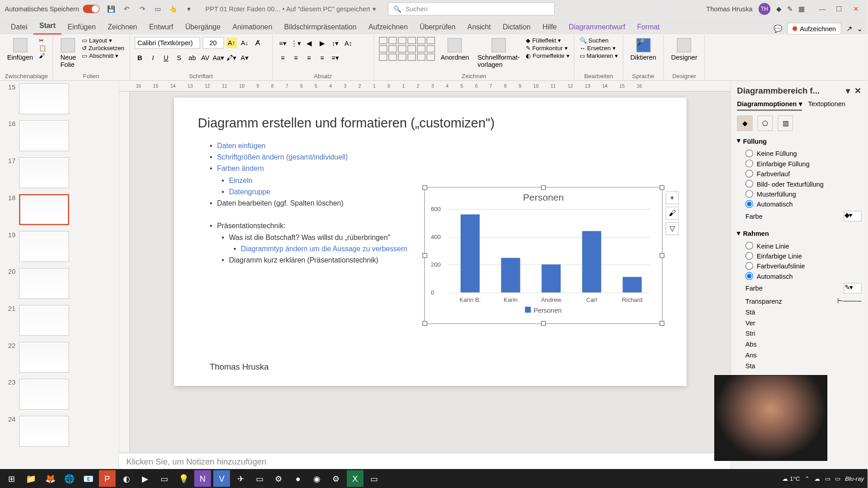 The image size is (868, 488). Describe the element at coordinates (455, 50) in the screenshot. I see `arrange-button: Anordnen` at that location.